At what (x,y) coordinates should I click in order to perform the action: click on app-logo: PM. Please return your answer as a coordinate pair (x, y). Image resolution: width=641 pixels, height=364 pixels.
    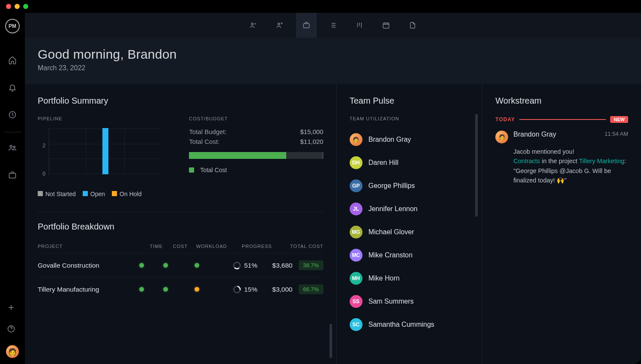
    Looking at the image, I should click on (12, 26).